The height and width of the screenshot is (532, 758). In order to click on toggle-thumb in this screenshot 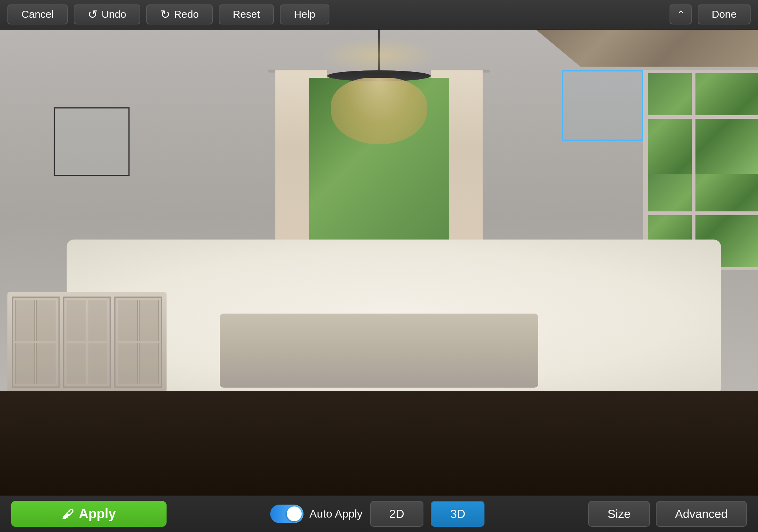, I will do `click(294, 514)`.